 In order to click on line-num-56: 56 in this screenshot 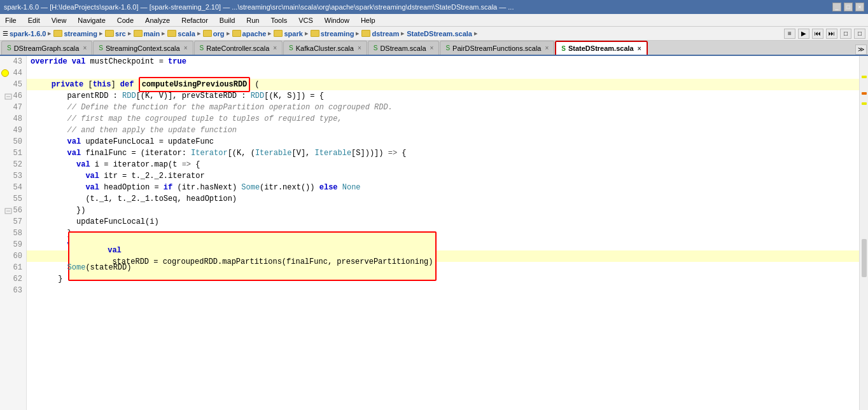, I will do `click(13, 210)`.